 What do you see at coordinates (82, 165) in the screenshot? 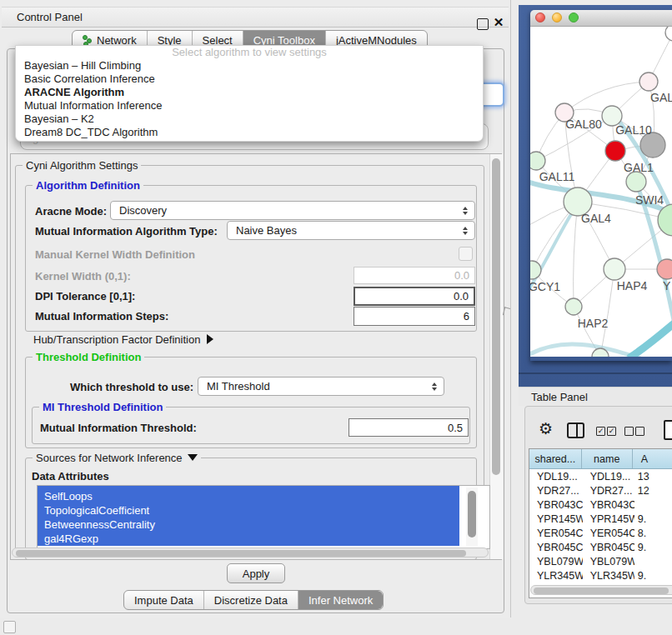
I see `group-title: Cyni Algorithm Settings` at bounding box center [82, 165].